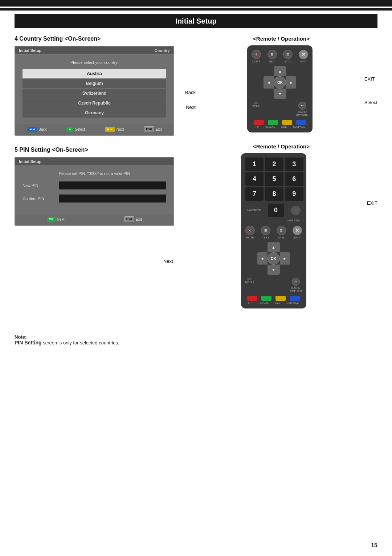 The image size is (392, 556). What do you see at coordinates (303, 57) in the screenshot?
I see `exit-top-btn: ✕ EXIT` at bounding box center [303, 57].